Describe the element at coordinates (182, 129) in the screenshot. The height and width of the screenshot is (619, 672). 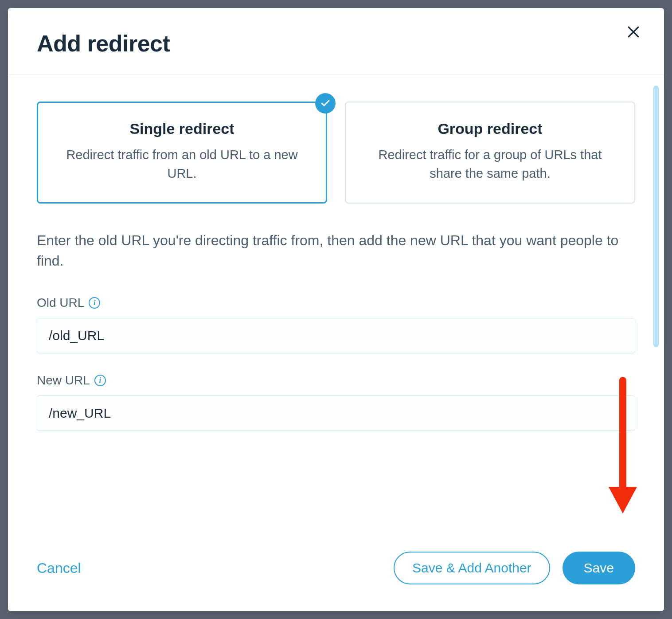
I see `option-title: Single redirect` at that location.